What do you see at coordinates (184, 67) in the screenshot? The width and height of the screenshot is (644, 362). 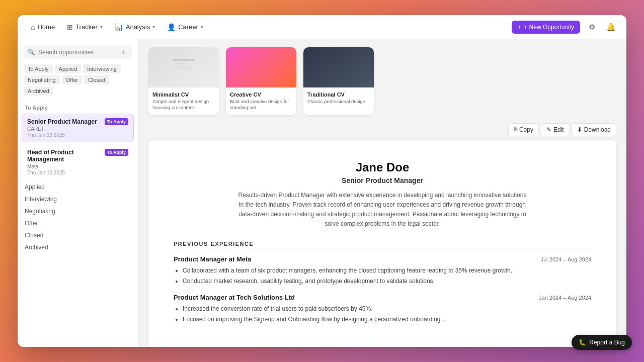 I see `cv-thumbnail-minimalist` at bounding box center [184, 67].